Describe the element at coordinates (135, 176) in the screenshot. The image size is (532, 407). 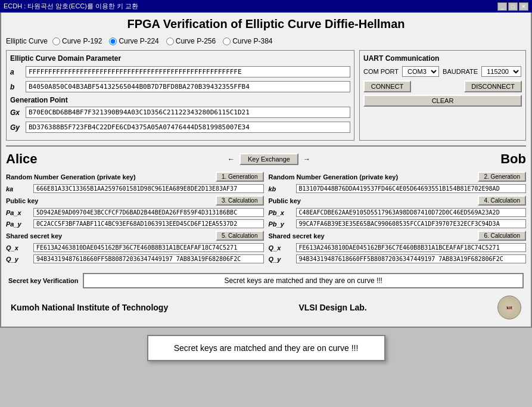
I see `alice-rng-header: Random Number Generation (private key) 1…` at that location.